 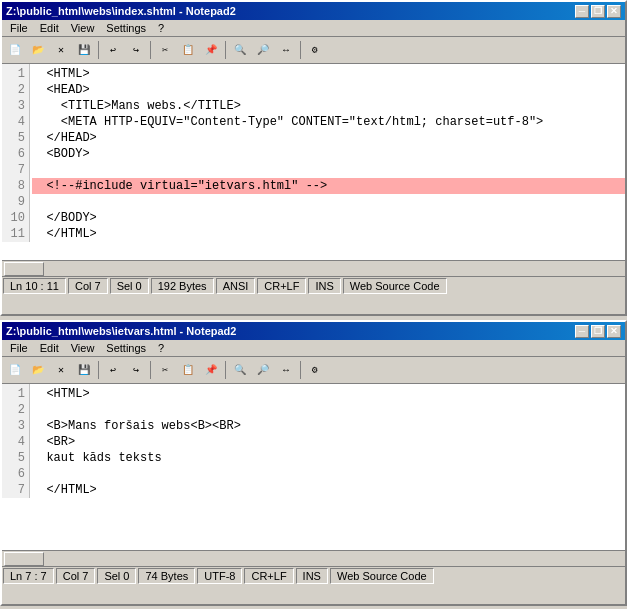 I want to click on line-number: 10, so click(x=14, y=218).